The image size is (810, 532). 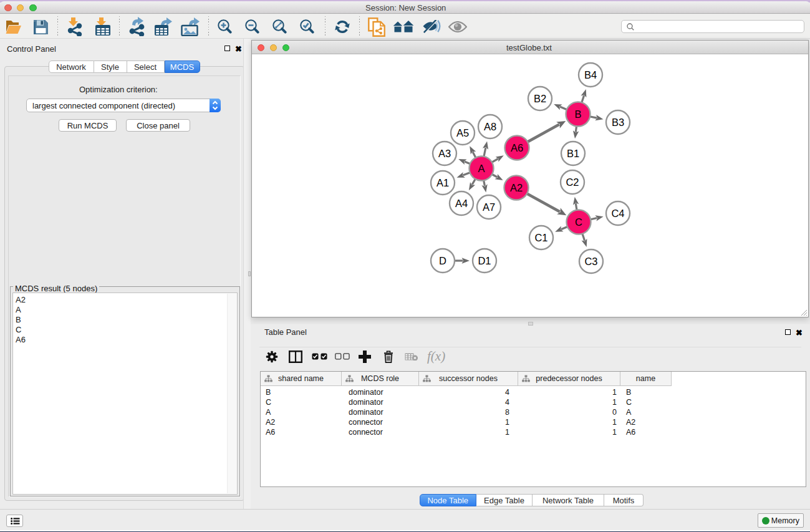 I want to click on svg-text: B3, so click(x=618, y=122).